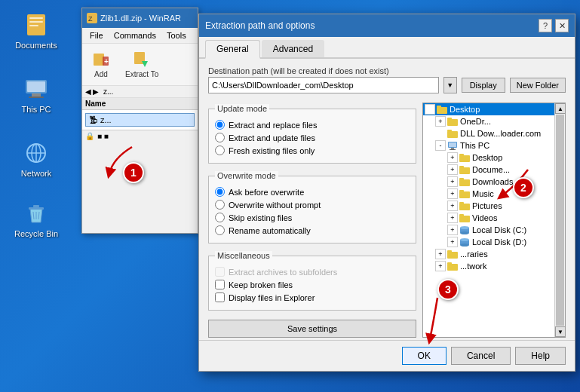 The height and width of the screenshot is (392, 580). I want to click on radio-fresh-only: Fresh existing files only, so click(312, 151).